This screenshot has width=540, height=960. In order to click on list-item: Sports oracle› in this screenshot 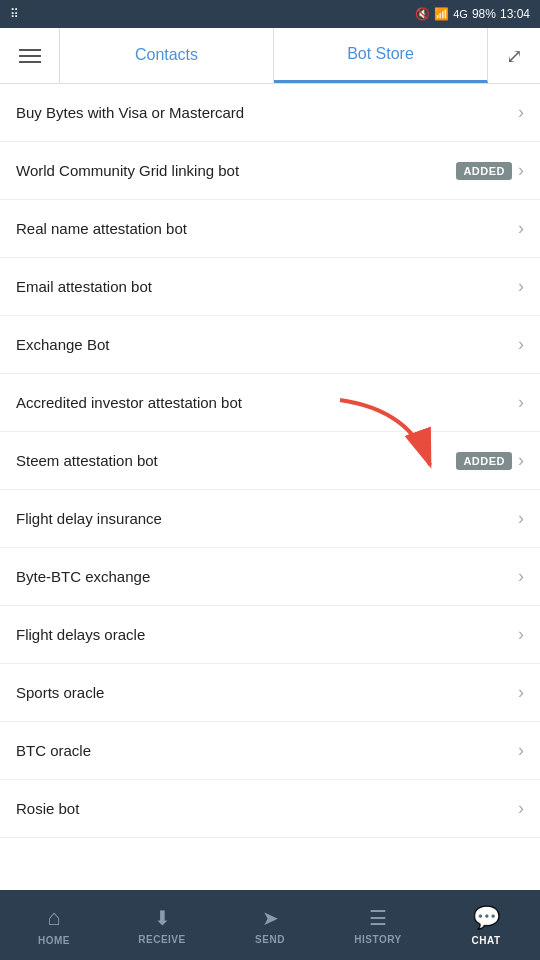, I will do `click(270, 693)`.